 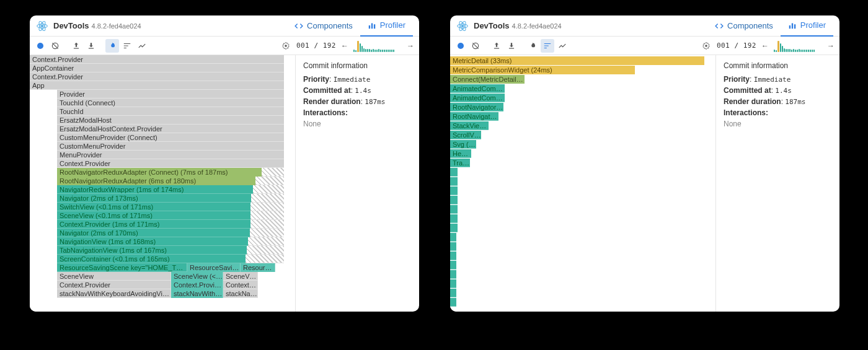 I want to click on flame-row: SceneView (<0.1ms of 171ms), so click(x=154, y=216).